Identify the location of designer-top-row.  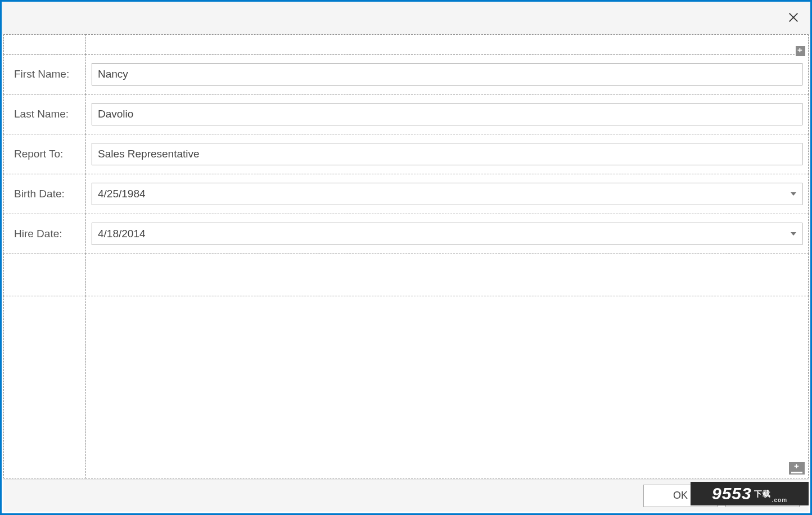
(406, 44).